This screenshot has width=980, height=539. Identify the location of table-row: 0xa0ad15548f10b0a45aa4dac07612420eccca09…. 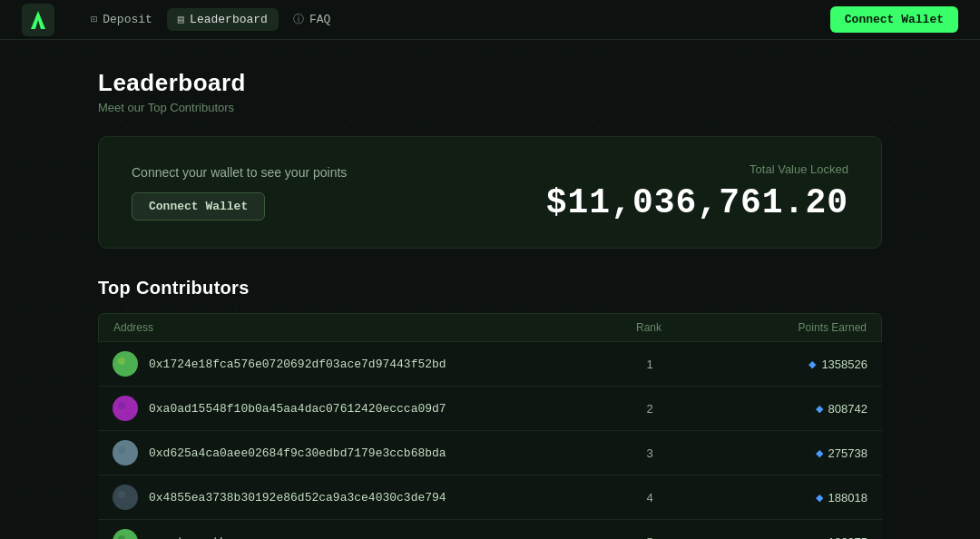
(490, 408).